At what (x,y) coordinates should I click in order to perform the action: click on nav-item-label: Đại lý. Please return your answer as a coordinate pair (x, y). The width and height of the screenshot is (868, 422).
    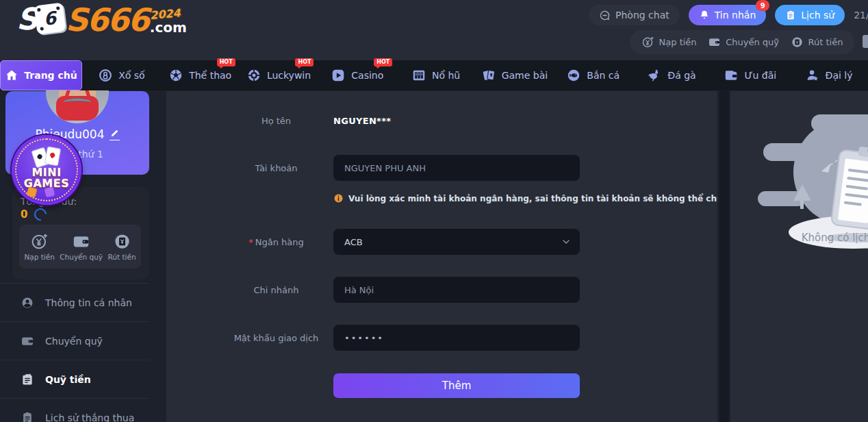
    Looking at the image, I should click on (839, 75).